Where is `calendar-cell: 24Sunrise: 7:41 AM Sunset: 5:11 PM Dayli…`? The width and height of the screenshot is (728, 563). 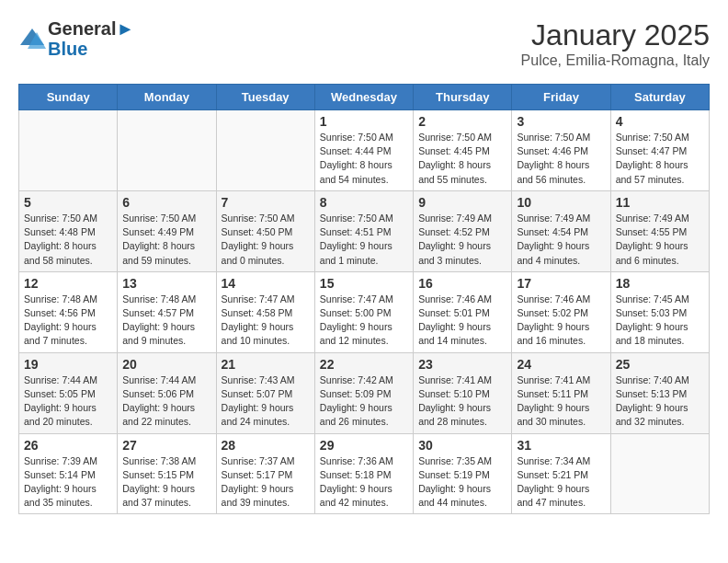
calendar-cell: 24Sunrise: 7:41 AM Sunset: 5:11 PM Dayli… is located at coordinates (561, 393).